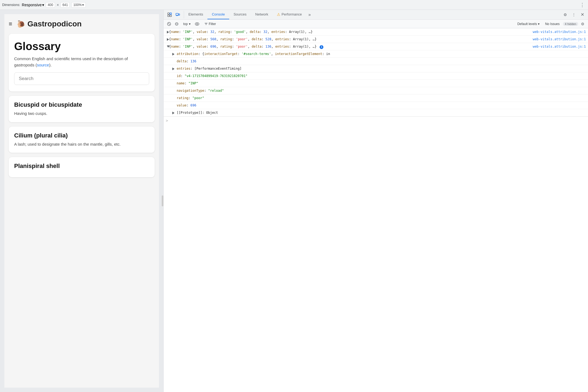 The height and width of the screenshot is (392, 588). Describe the element at coordinates (321, 47) in the screenshot. I see `info-icon-3: i` at that location.